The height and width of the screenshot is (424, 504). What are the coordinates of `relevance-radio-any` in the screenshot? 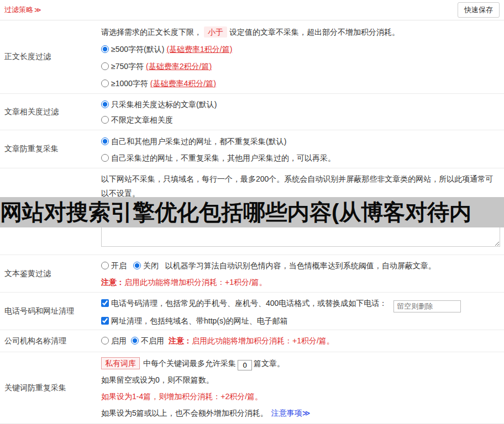 It's located at (105, 120).